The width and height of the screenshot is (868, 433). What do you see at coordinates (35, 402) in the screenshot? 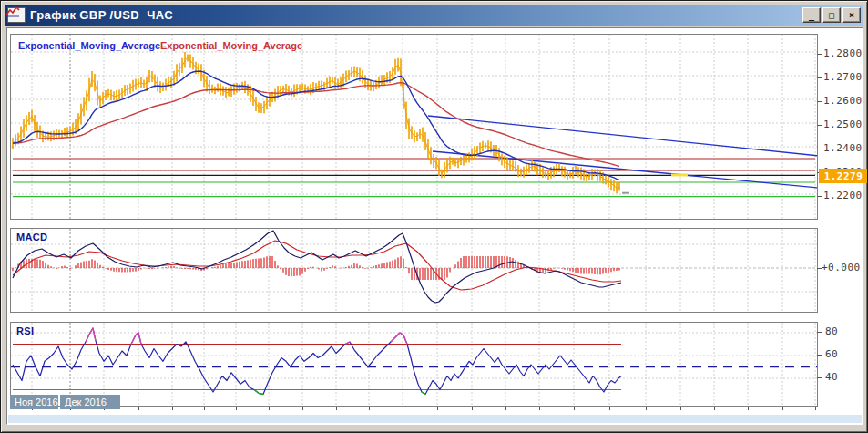
I see `month-label-nov: Ноя 2016` at bounding box center [35, 402].